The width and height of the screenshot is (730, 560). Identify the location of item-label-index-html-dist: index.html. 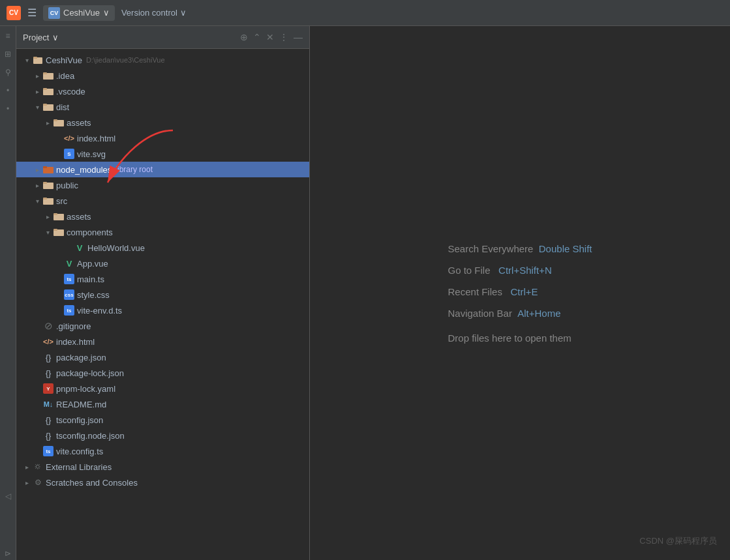
(97, 138).